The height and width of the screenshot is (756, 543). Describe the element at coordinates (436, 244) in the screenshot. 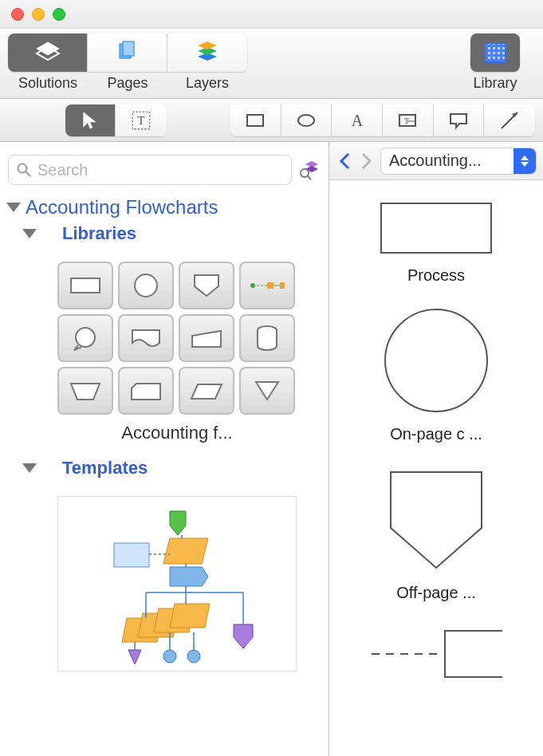

I see `shape-process: Process` at that location.